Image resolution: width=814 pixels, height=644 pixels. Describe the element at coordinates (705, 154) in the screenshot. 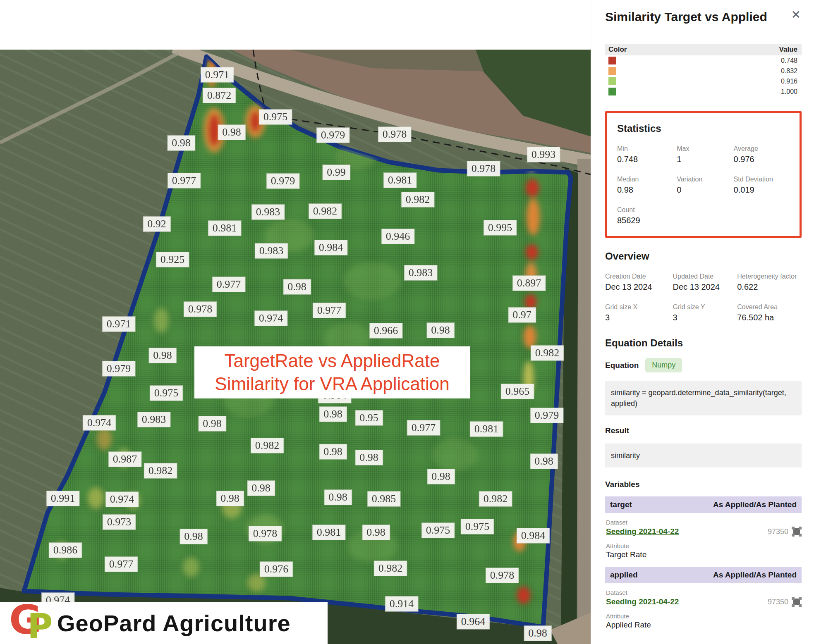

I see `stat-max: Max 1` at that location.